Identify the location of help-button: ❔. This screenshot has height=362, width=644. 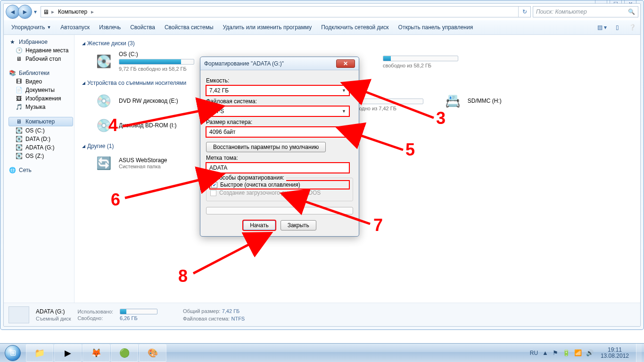
(632, 27).